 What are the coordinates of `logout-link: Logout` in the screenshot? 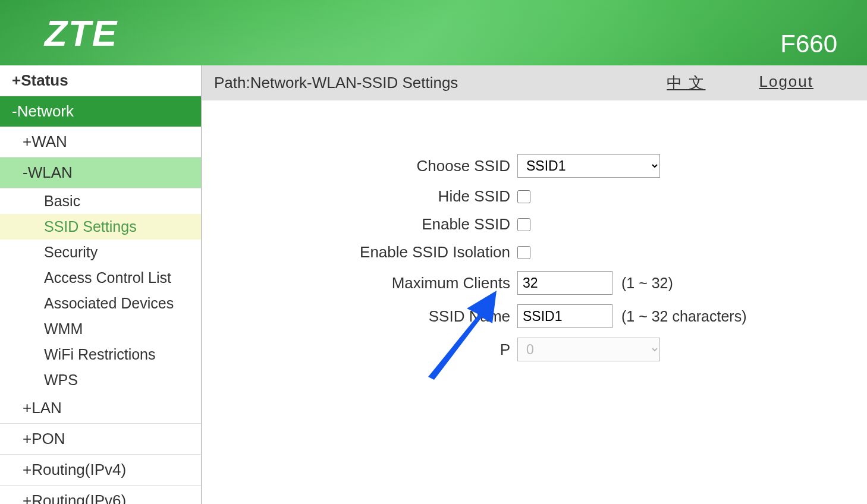 It's located at (786, 83).